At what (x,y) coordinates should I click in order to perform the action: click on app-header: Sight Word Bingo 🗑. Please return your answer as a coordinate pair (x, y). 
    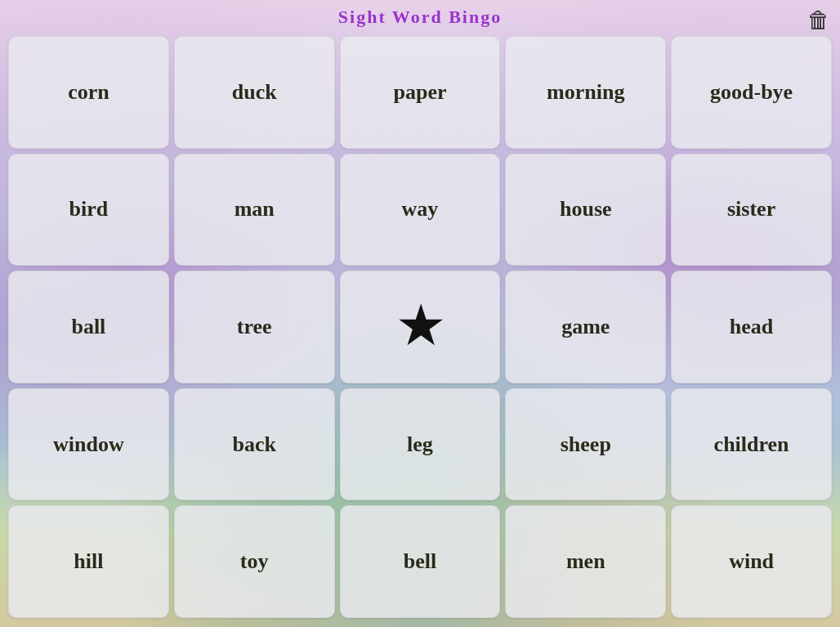
    Looking at the image, I should click on (420, 16).